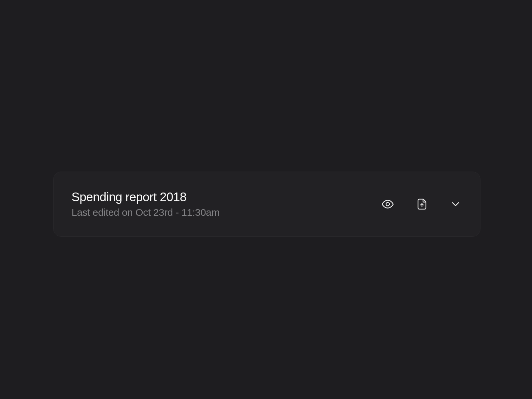 This screenshot has height=399, width=532. Describe the element at coordinates (421, 204) in the screenshot. I see `document-actions` at that location.